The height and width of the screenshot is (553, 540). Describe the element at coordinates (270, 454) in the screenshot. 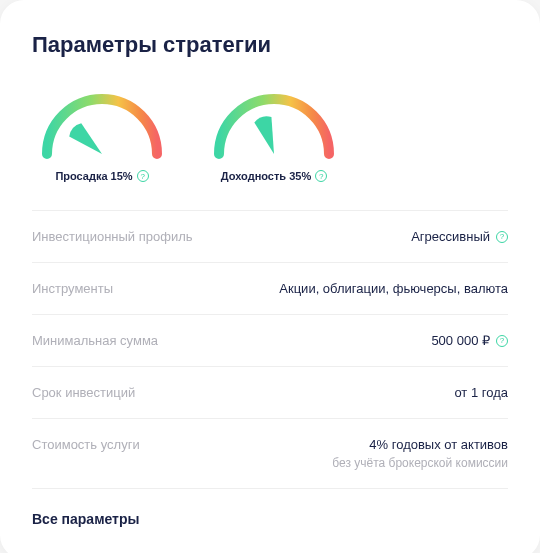

I see `param-row-cost: Стоимость услуги 4% годовых от активов б…` at that location.